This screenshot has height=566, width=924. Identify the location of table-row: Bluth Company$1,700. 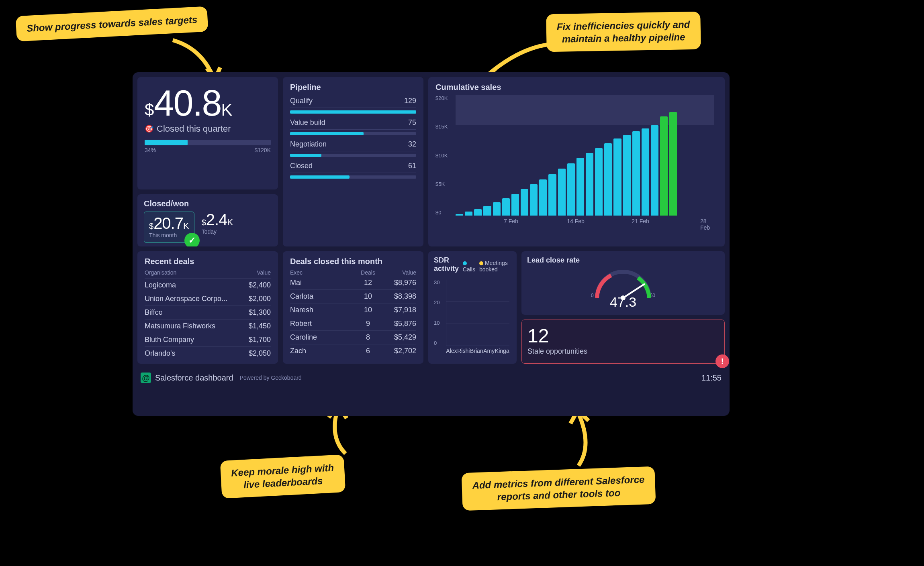
(208, 340).